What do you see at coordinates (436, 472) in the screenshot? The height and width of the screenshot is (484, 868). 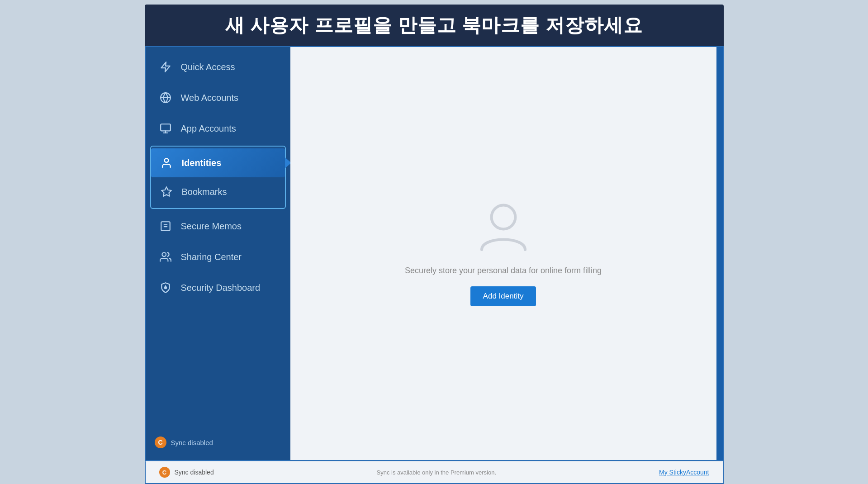 I see `footer-sync-note: Sync is available only in the Premium ve…` at bounding box center [436, 472].